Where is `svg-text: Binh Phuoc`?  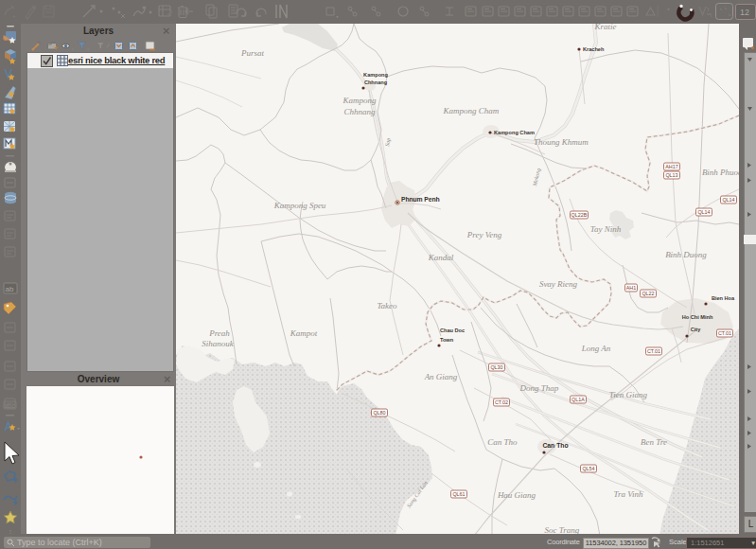
svg-text: Binh Phuoc is located at coordinates (721, 172).